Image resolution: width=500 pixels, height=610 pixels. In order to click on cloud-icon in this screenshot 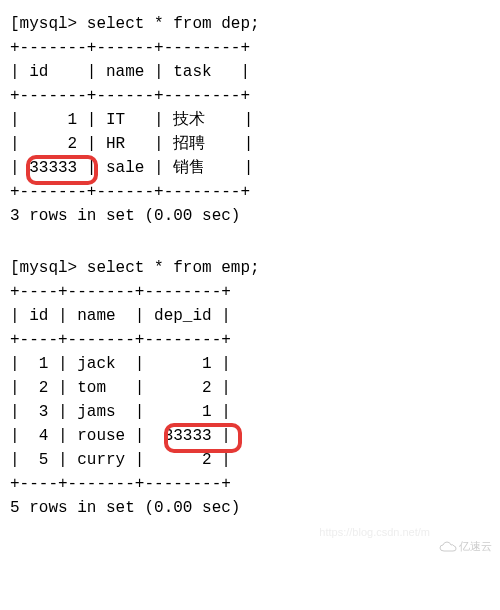, I will do `click(448, 547)`.